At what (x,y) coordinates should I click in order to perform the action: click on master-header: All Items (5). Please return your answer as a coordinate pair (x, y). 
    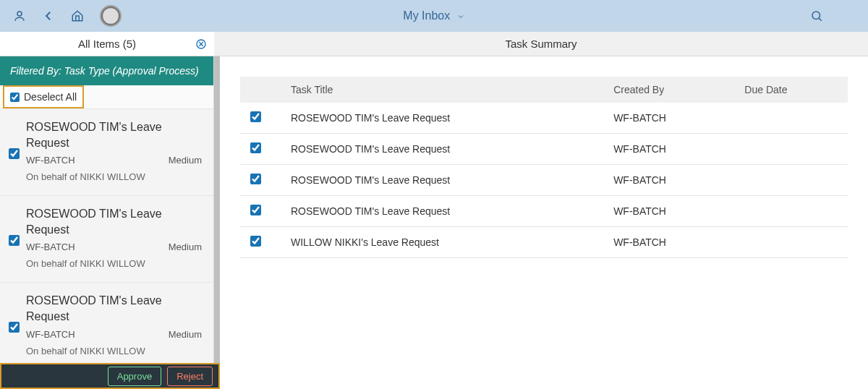
    Looking at the image, I should click on (107, 43).